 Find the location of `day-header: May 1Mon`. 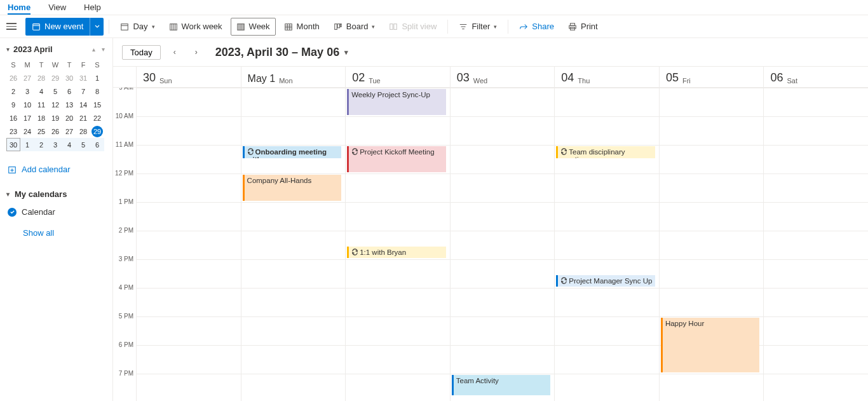

day-header: May 1Mon is located at coordinates (294, 77).